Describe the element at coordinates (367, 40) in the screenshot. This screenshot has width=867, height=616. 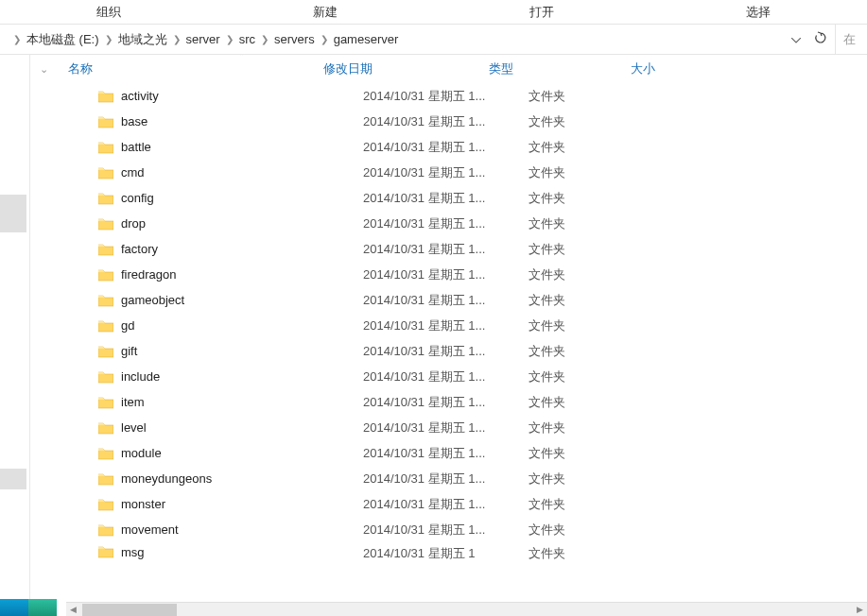
I see `breadcrumb-item: gameserver` at that location.